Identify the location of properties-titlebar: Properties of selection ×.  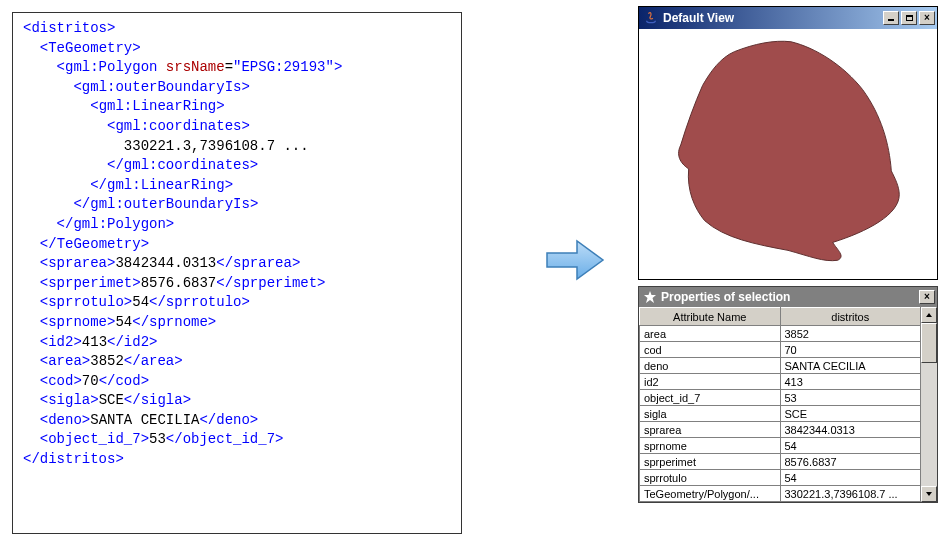
(788, 297).